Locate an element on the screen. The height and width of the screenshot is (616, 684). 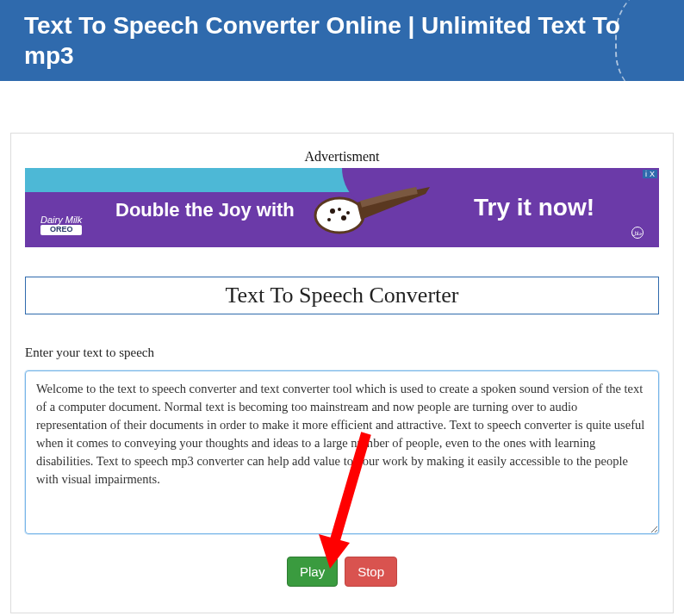
stop-button: Stop is located at coordinates (370, 572).